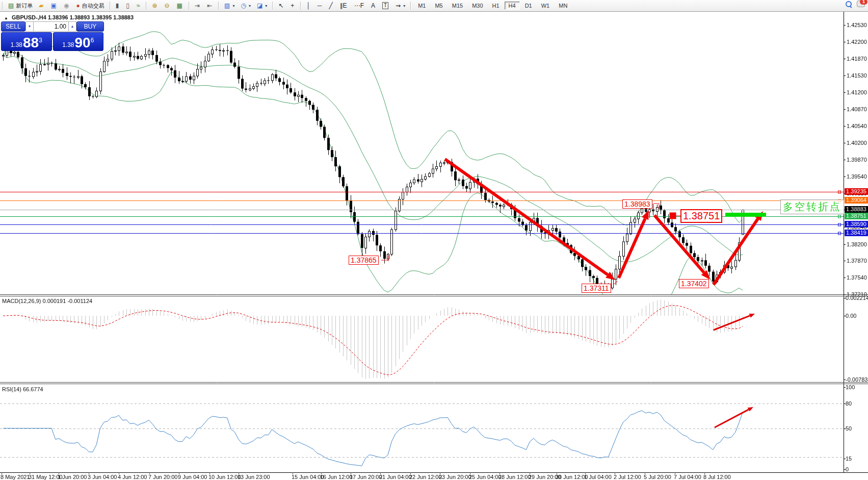 The width and height of the screenshot is (868, 480). What do you see at coordinates (293, 6) in the screenshot?
I see `crosshair-button: +` at bounding box center [293, 6].